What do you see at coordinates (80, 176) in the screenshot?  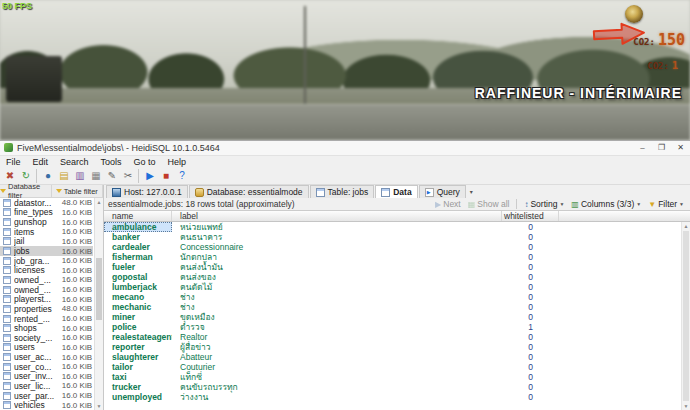 I see `export-icon: ▥` at bounding box center [80, 176].